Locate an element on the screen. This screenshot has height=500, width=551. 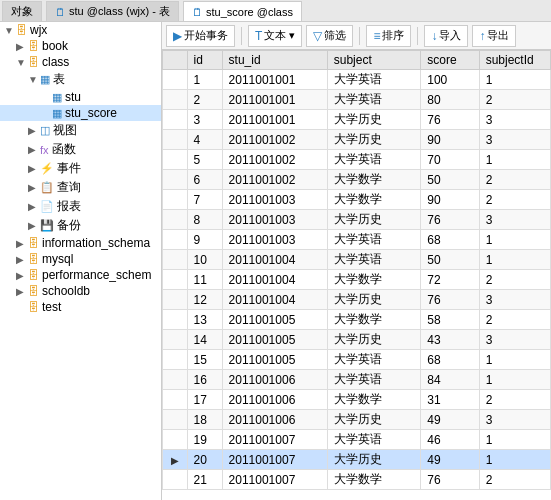
toolbar-btn-text: T文本 ▾ is located at coordinates (275, 36).